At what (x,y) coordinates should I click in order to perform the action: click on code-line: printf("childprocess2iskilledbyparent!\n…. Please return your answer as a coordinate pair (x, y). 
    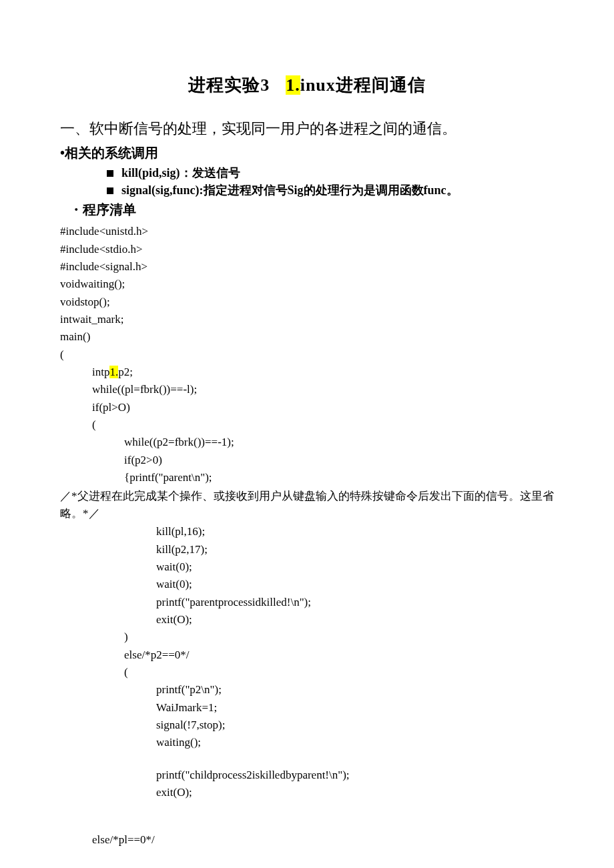
    Looking at the image, I should click on (355, 775).